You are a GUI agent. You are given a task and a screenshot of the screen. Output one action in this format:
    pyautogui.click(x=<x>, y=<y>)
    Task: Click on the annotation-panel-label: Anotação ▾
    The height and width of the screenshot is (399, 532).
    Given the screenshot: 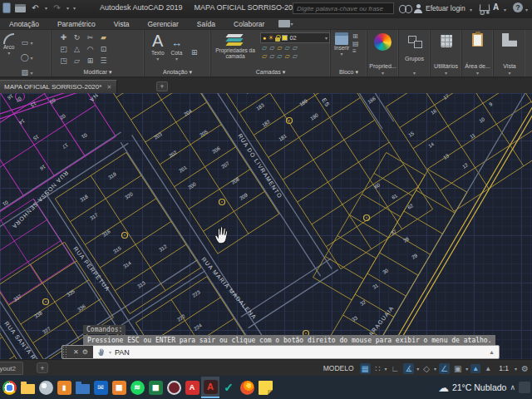 What is the action you would take?
    pyautogui.click(x=178, y=72)
    